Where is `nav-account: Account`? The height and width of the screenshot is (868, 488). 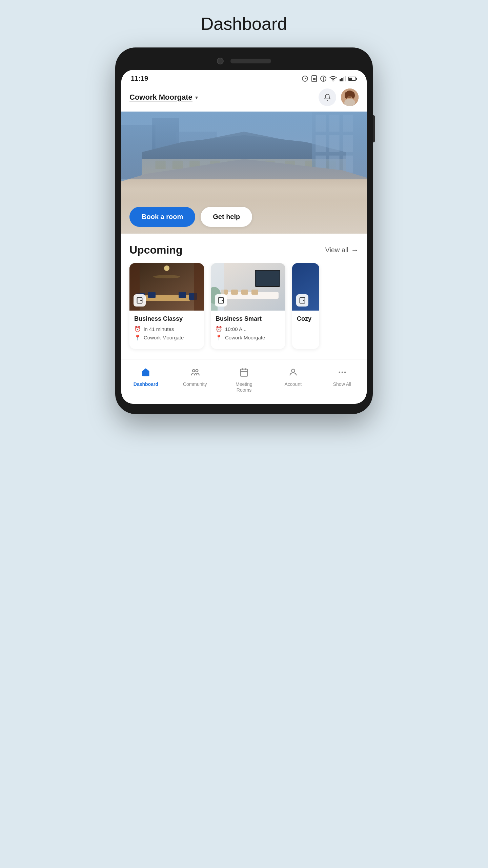
nav-account: Account is located at coordinates (293, 380).